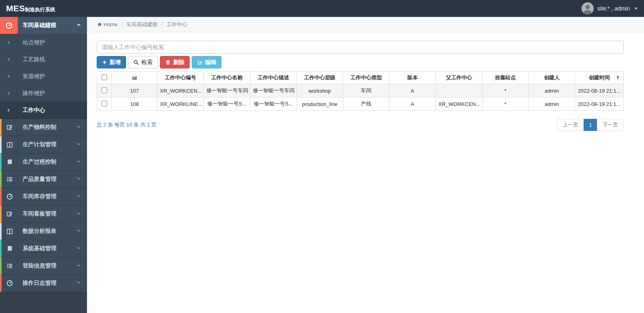 The width and height of the screenshot is (644, 313). I want to click on table-header-row: id 工作中心编号 工作中心名称 工作中心描述 工作中心层级 工作中心类型 版本…, so click(360, 78).